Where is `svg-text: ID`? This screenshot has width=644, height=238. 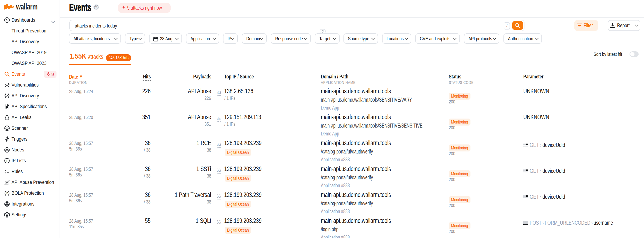 svg-text: ID is located at coordinates (7, 193).